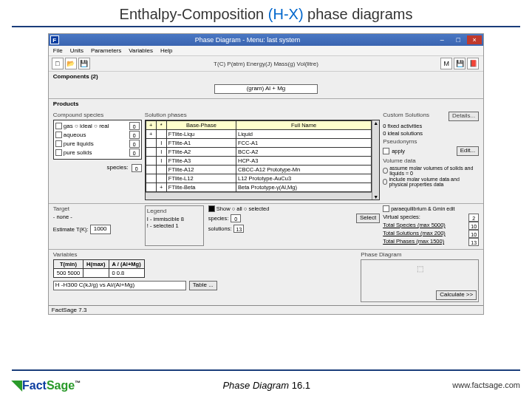  I want to click on totals-panel: paraequilibrium & Gmin edit Virtual spec…, so click(431, 226).